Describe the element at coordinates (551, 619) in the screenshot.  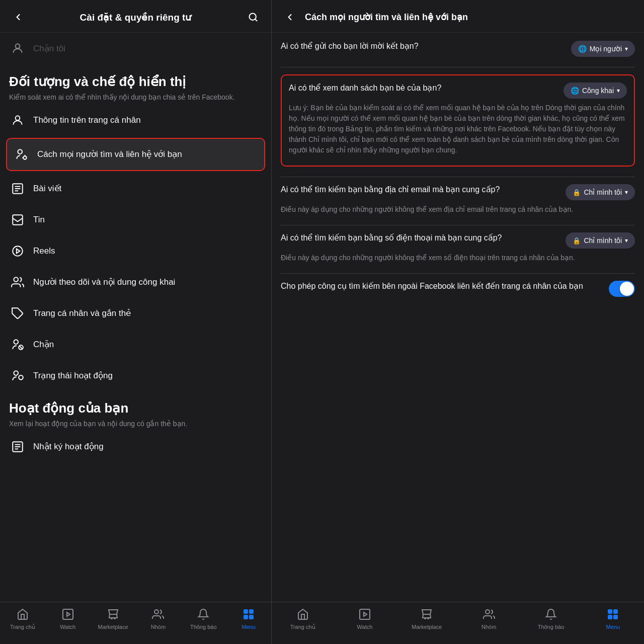
I see `nav-notifications-right: Thông báo` at that location.